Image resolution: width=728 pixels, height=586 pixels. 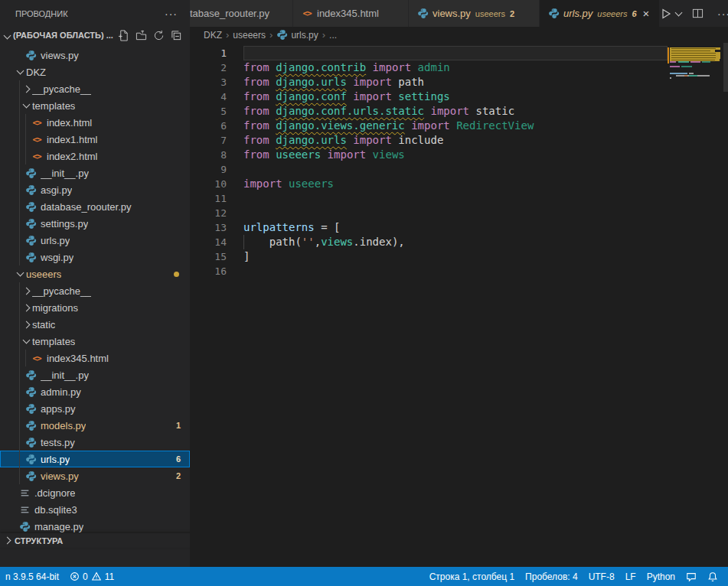 I want to click on code-line-4: from django.conf import settings, so click(x=455, y=96).